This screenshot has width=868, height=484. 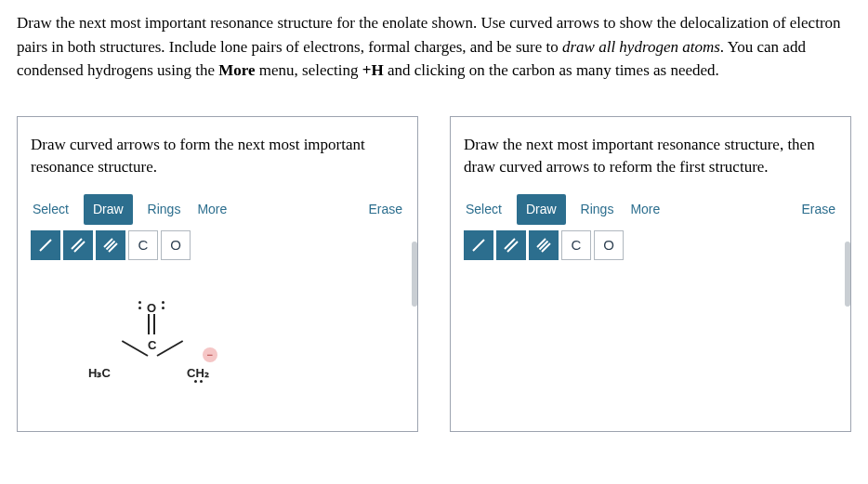 What do you see at coordinates (374, 71) in the screenshot?
I see `q-bold2: +H` at bounding box center [374, 71].